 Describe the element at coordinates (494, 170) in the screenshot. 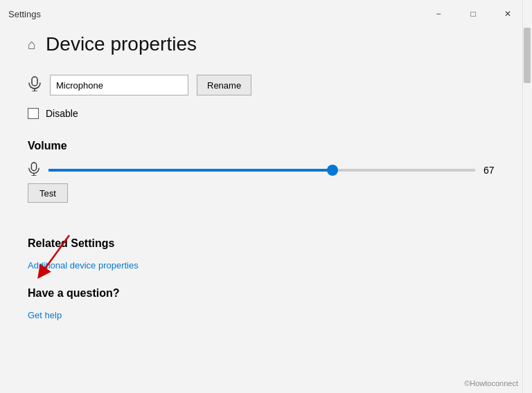

I see `volume-value: 67` at that location.